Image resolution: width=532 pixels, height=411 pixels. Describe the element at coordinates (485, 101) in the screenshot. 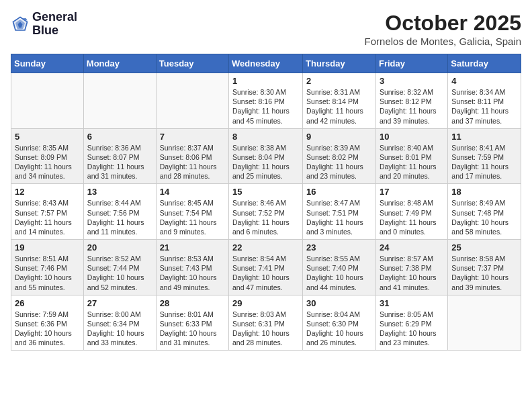

I see `calendar-cell: 4Sunrise: 8:34 AM Sunset: 8:11 PM Daylig…` at that location.